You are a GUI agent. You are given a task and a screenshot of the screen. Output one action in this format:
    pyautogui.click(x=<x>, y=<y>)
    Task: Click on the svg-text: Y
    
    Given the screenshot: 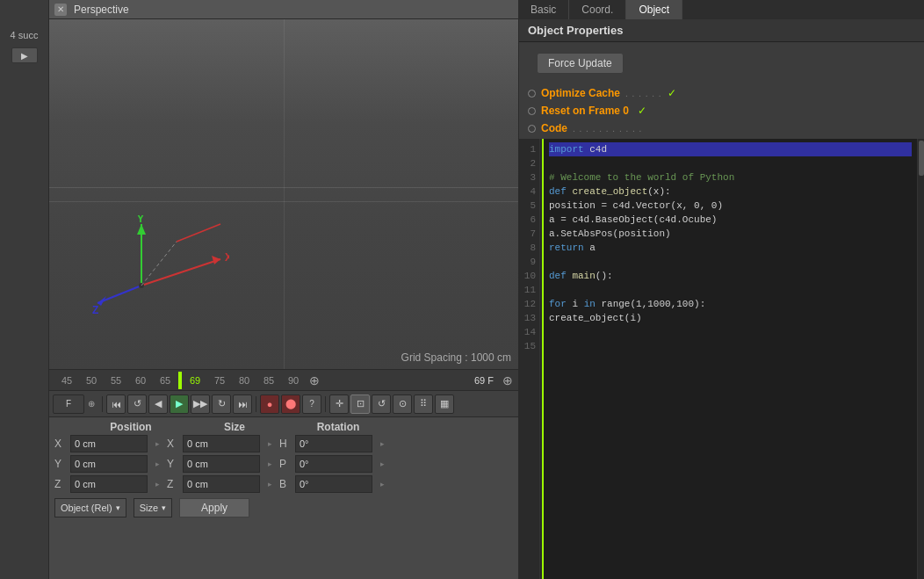 What is the action you would take?
    pyautogui.click(x=141, y=220)
    